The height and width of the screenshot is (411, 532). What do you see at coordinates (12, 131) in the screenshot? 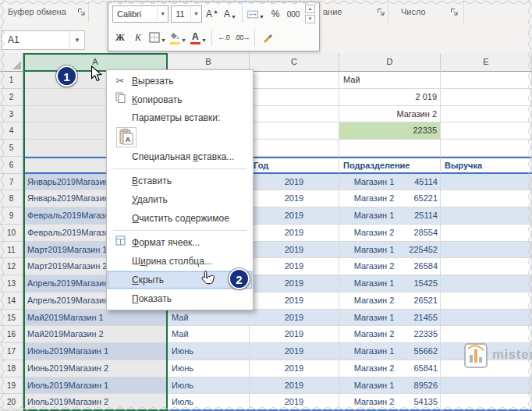
I see `row-header-4: 4` at bounding box center [12, 131].